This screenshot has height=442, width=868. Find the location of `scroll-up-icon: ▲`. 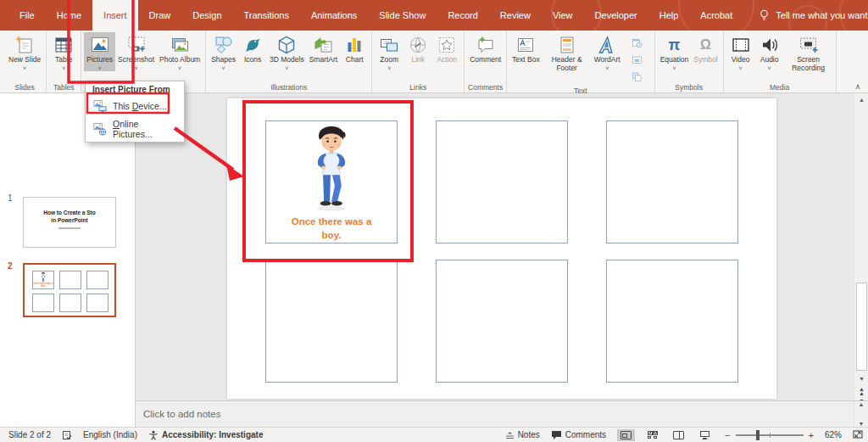

scroll-up-icon: ▲ is located at coordinates (861, 100).